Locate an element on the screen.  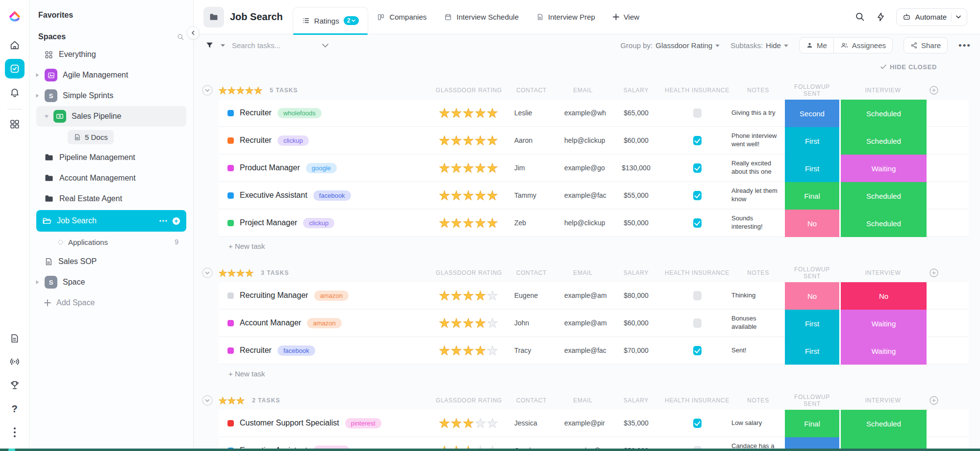
salary-cell: $60,000 is located at coordinates (636, 141).